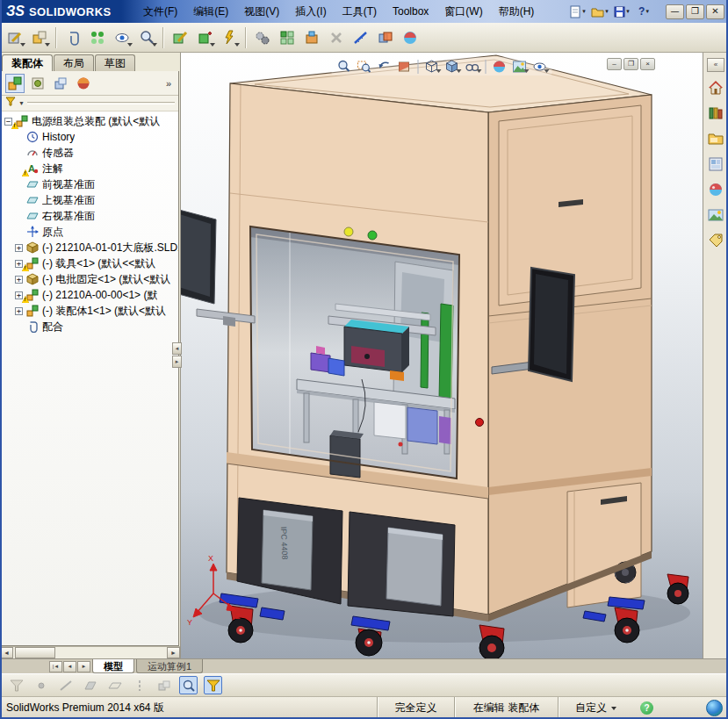  I want to click on menu-file: 文件(F), so click(160, 11).